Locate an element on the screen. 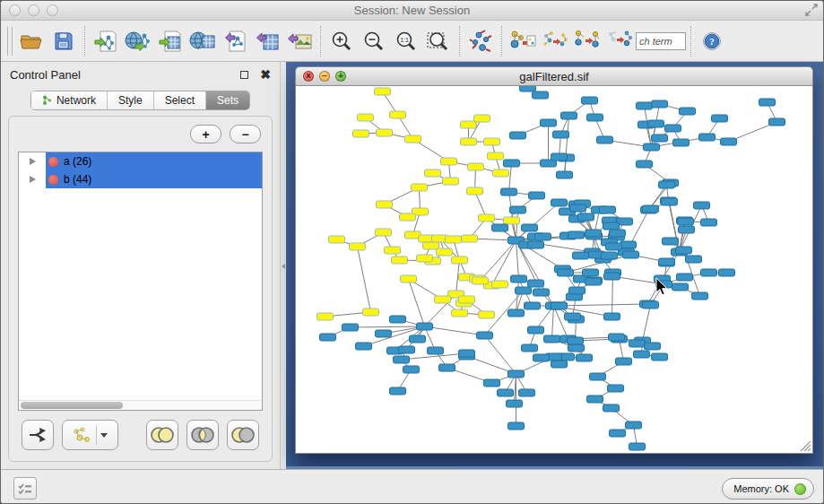  toolbar-grip is located at coordinates (10, 41).